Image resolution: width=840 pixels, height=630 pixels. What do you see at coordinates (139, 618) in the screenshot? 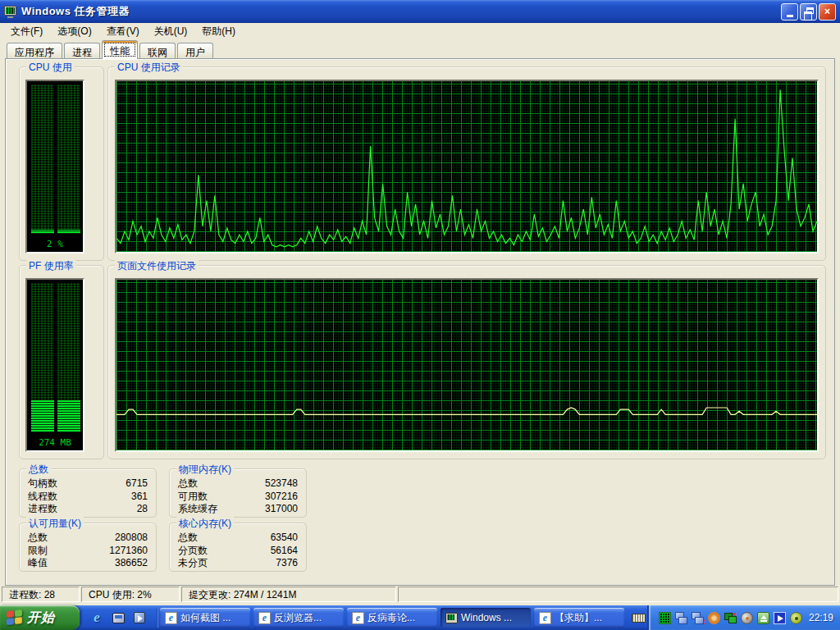
I see `media-player-icon` at bounding box center [139, 618].